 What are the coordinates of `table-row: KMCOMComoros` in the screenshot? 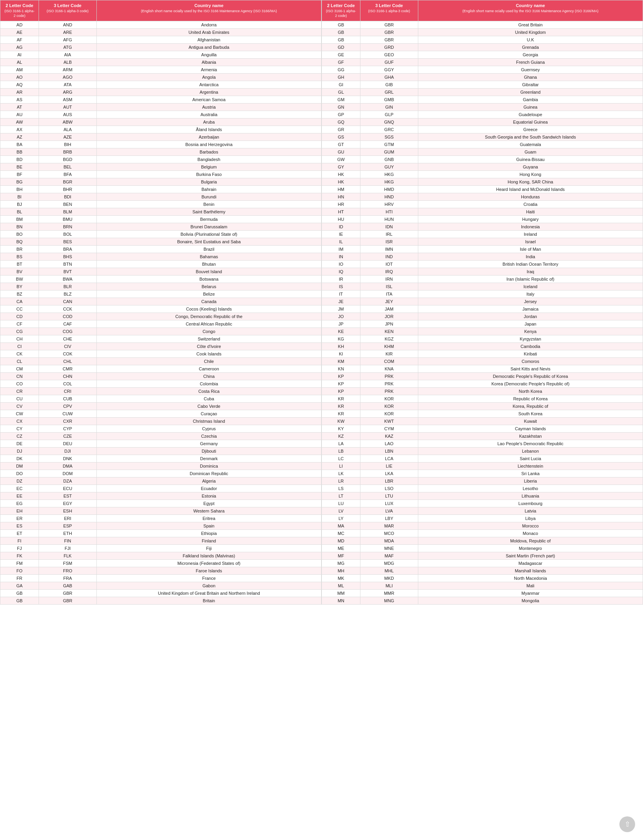 It's located at (482, 361).